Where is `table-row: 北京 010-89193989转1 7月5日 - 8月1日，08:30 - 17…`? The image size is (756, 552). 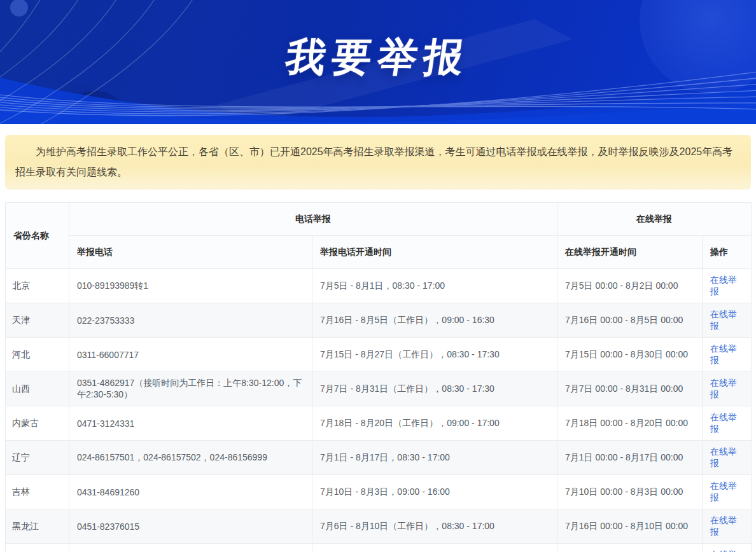
table-row: 北京 010-89193989转1 7月5日 - 8月1日，08:30 - 17… is located at coordinates (379, 286).